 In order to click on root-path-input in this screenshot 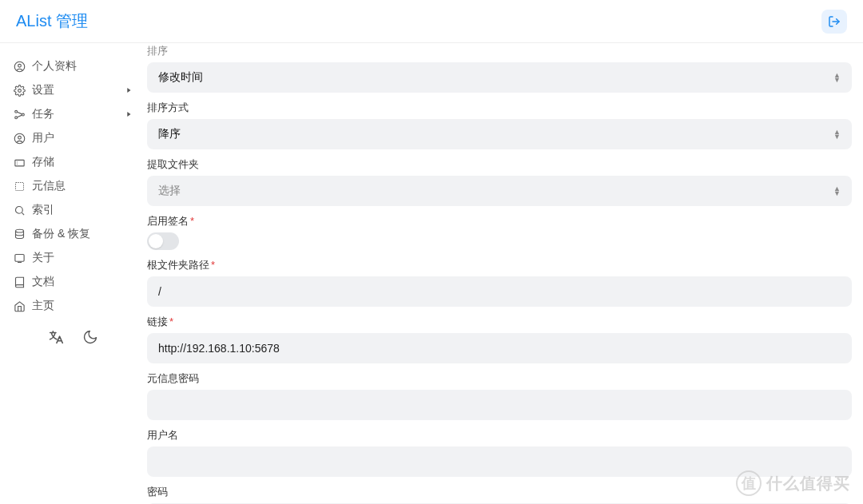, I will do `click(499, 292)`.